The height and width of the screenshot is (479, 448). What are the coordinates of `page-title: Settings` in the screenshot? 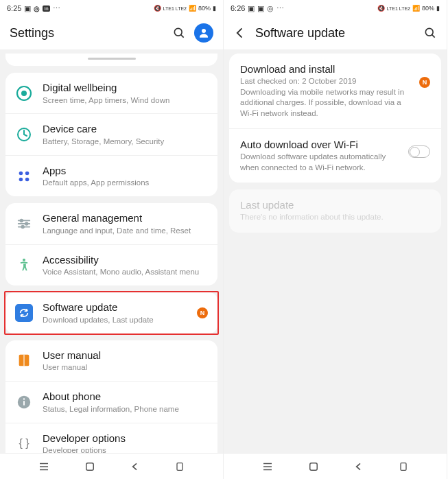 It's located at (86, 33).